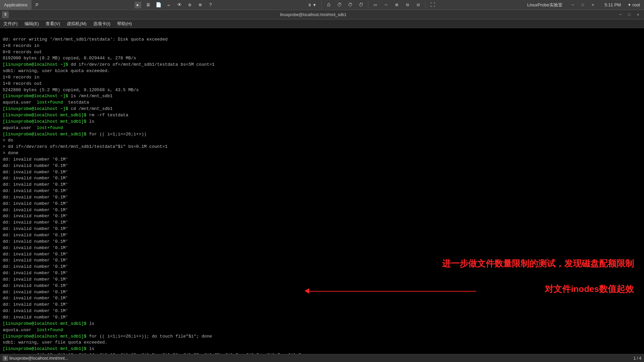  What do you see at coordinates (16, 5) in the screenshot?
I see `applications-label: Applications` at bounding box center [16, 5].